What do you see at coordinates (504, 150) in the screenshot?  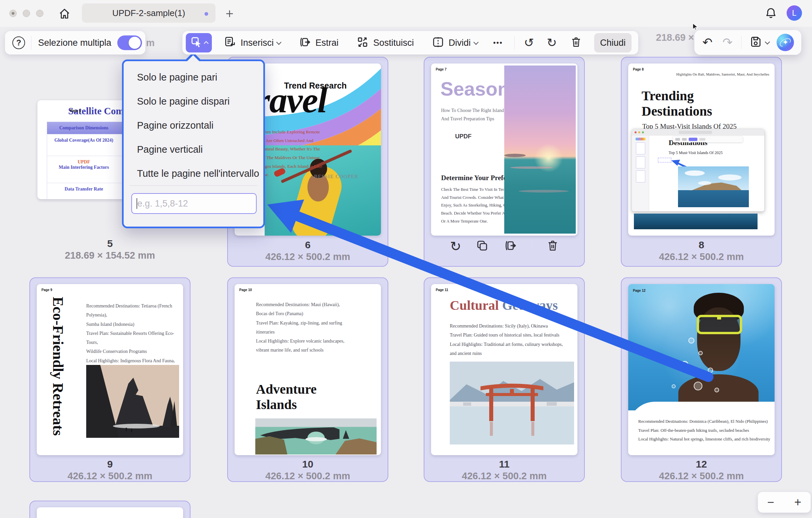 I see `page-thumbnail-7: Page 7 Season How To Choose The Right Is…` at bounding box center [504, 150].